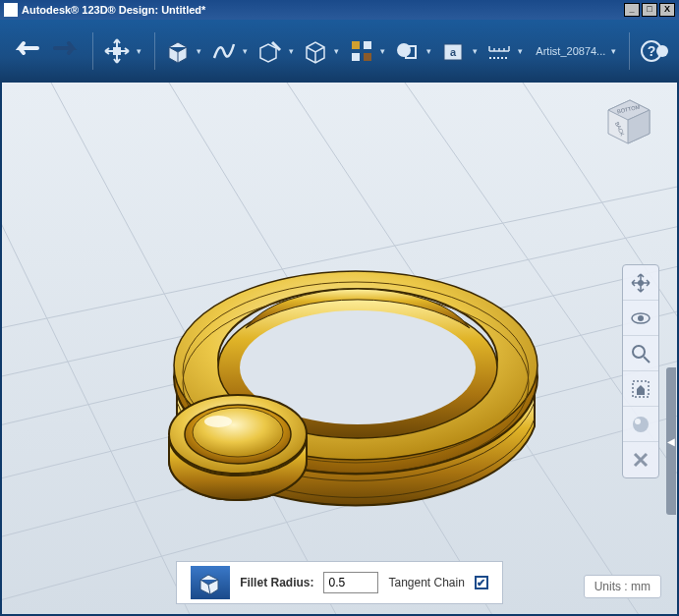 Image resolution: width=679 pixels, height=616 pixels. What do you see at coordinates (641, 389) in the screenshot?
I see `fit-button` at bounding box center [641, 389].